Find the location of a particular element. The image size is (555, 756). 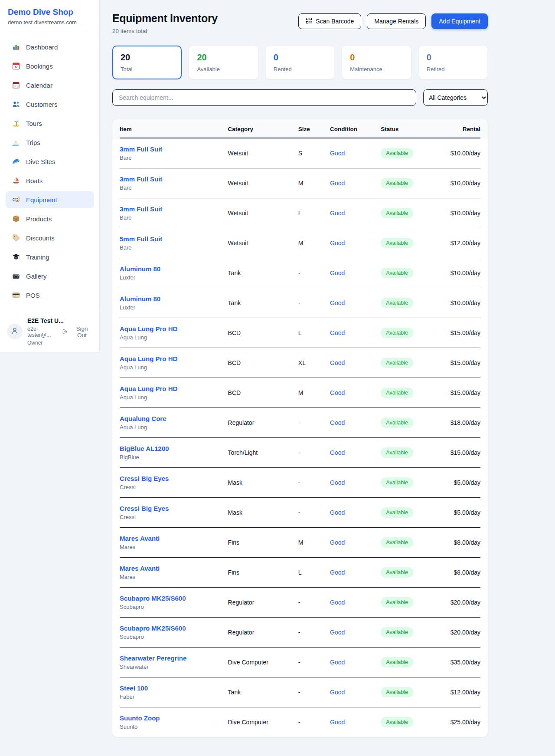

category-select: All Categories is located at coordinates (455, 98).